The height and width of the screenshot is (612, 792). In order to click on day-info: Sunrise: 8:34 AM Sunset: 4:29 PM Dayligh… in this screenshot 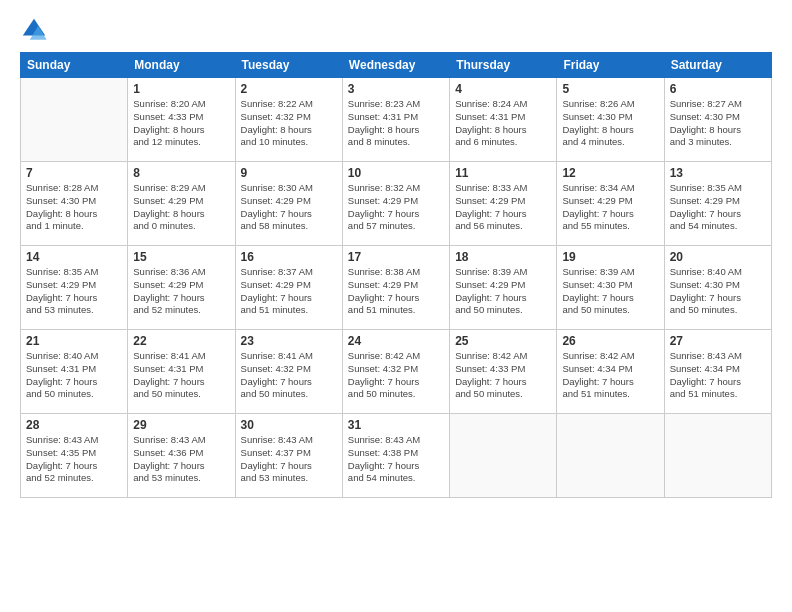, I will do `click(610, 208)`.